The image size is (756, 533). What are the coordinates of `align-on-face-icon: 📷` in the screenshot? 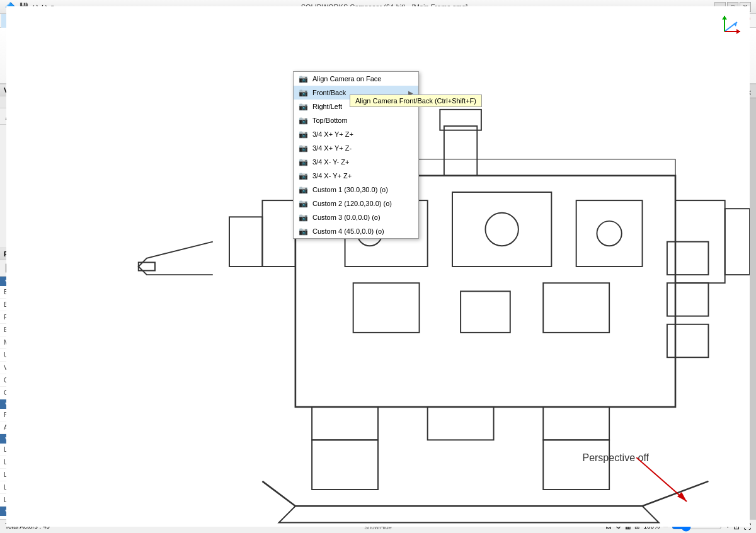 It's located at (304, 79).